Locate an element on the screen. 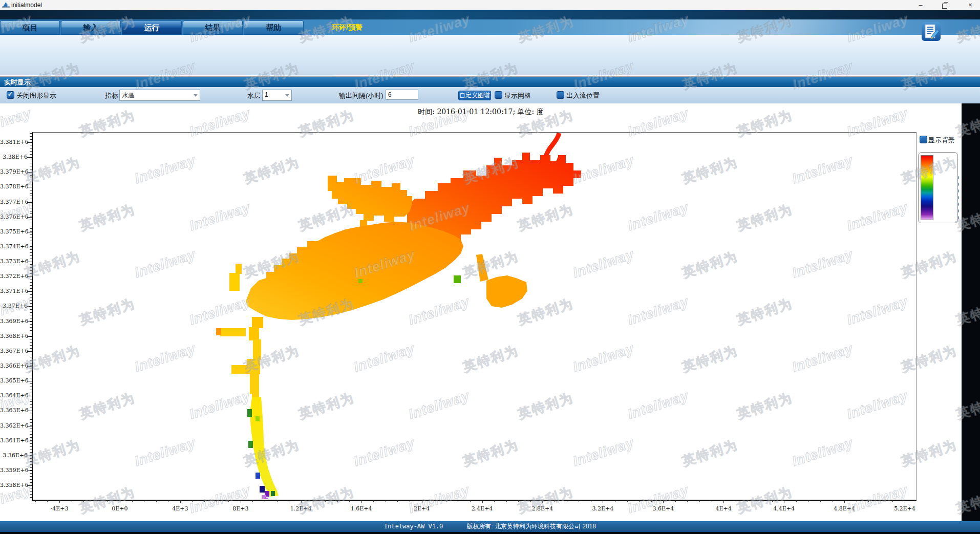 The height and width of the screenshot is (534, 980). indicator-label: 指标 is located at coordinates (112, 96).